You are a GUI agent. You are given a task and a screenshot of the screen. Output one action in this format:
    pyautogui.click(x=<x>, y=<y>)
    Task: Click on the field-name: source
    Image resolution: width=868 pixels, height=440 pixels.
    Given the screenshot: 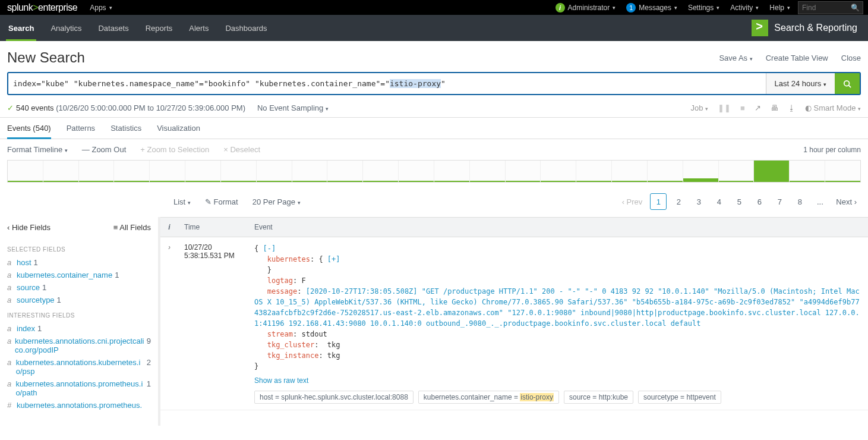 What is the action you would take?
    pyautogui.click(x=29, y=288)
    